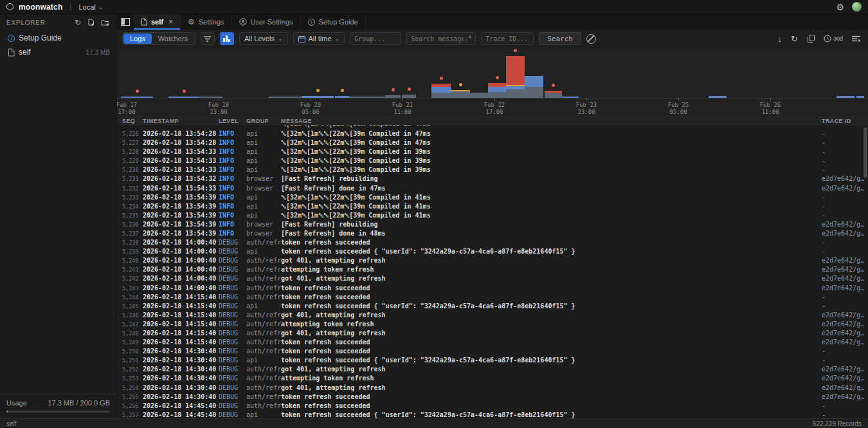  What do you see at coordinates (493, 324) in the screenshot?
I see `log-row: 5,2472026-02-18 14:15:40DEBUGauth/refr…a…` at bounding box center [493, 324].